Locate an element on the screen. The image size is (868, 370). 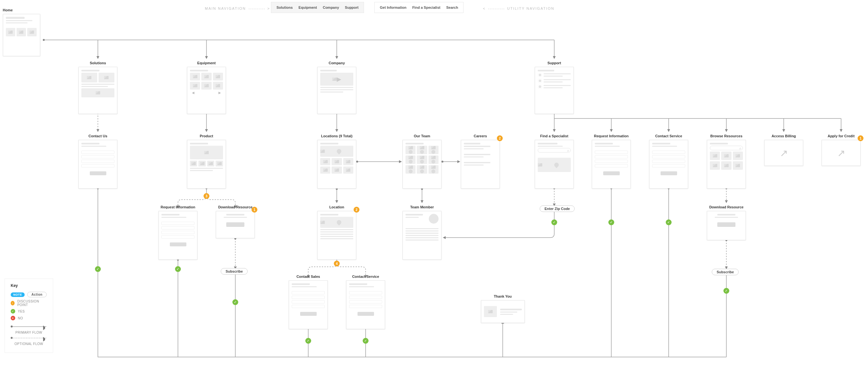
legend-key: Key NOTE Action !DISCUSSION POINT ✓YES ✕… is located at coordinates (29, 316).